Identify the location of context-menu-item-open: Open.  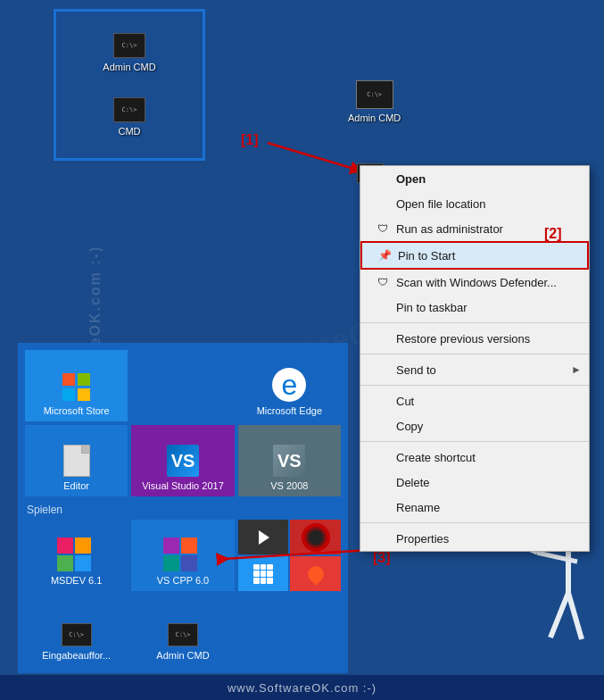
(475, 179).